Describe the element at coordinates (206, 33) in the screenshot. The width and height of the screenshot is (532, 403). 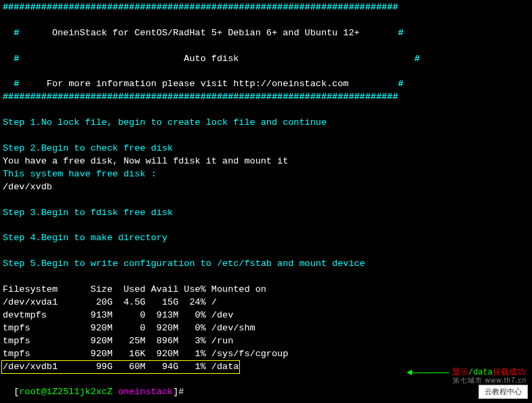
I see `header-title-1: OneinStack for CentOS/RadHat 5+ Debian 6…` at that location.